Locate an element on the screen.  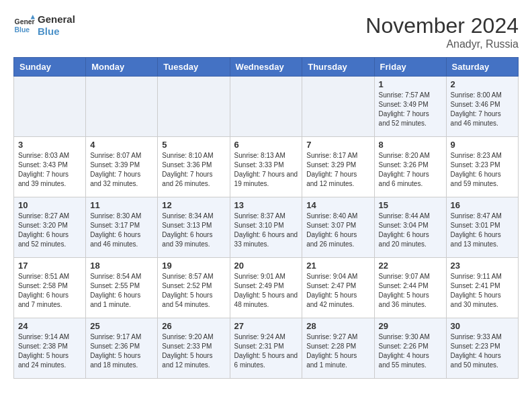
page-header: General Blue General Blue November 2024 … is located at coordinates (266, 32).